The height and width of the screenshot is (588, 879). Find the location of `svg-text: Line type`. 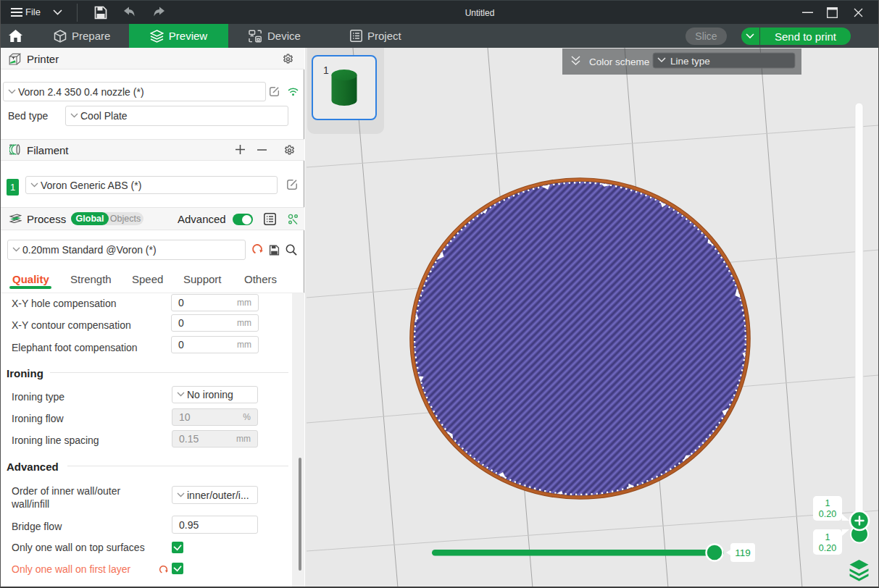

svg-text: Line type is located at coordinates (690, 61).